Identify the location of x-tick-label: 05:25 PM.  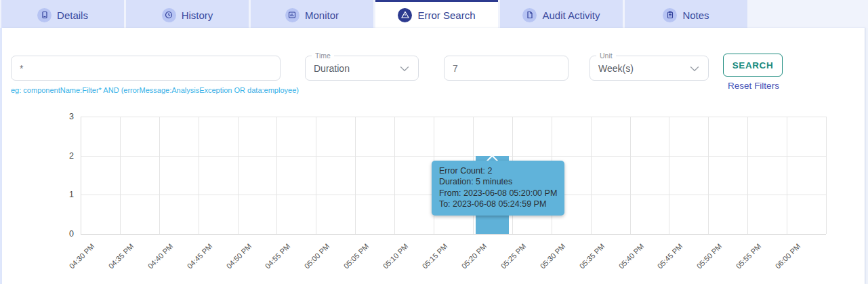
(505, 263).